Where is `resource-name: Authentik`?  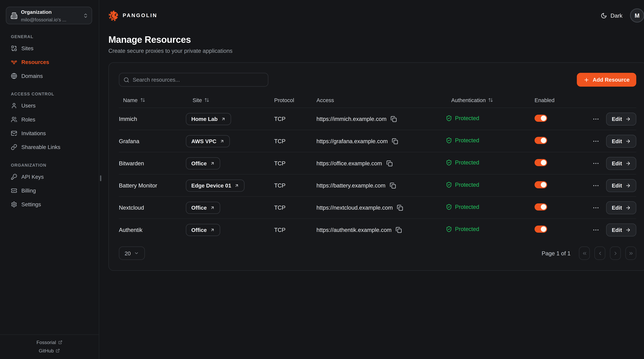
resource-name: Authentik is located at coordinates (152, 230).